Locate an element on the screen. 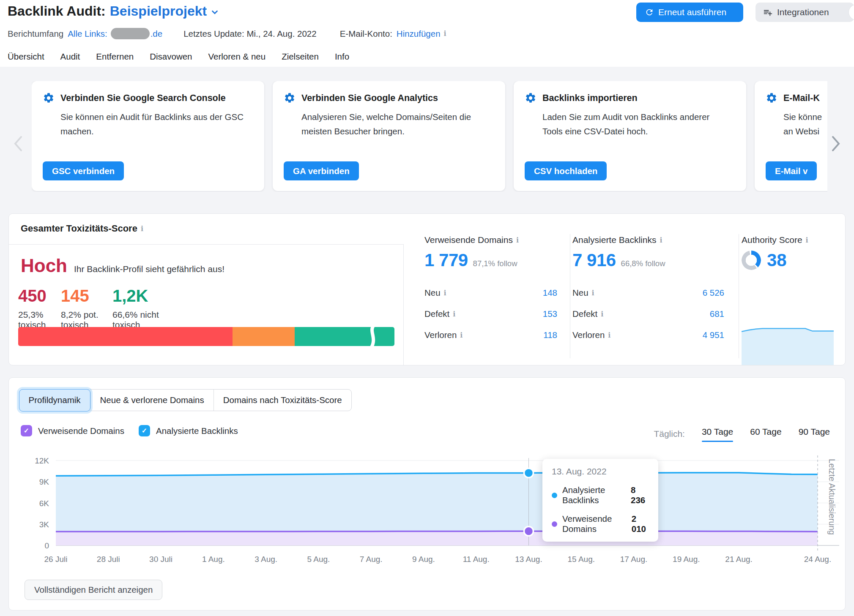  tab-entfernen: Entfernen is located at coordinates (115, 58).